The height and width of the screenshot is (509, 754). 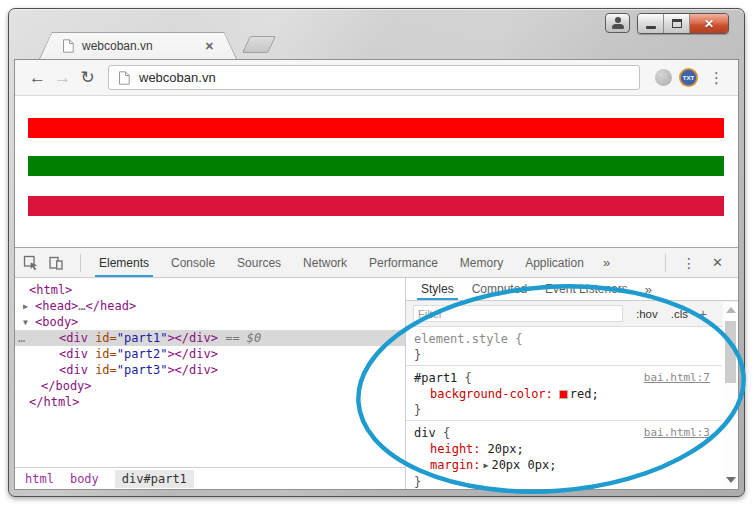 I want to click on selector-text: div, so click(x=425, y=433).